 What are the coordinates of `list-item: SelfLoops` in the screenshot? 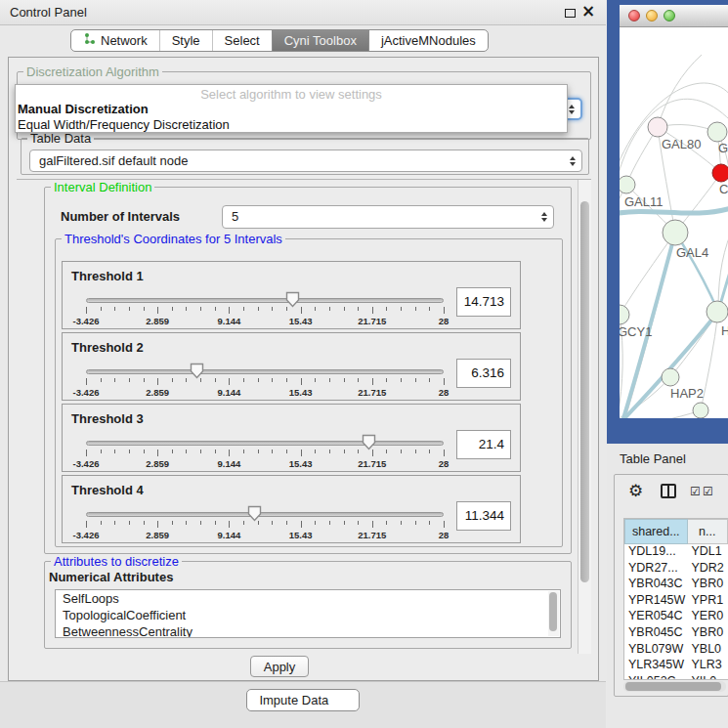 It's located at (308, 598).